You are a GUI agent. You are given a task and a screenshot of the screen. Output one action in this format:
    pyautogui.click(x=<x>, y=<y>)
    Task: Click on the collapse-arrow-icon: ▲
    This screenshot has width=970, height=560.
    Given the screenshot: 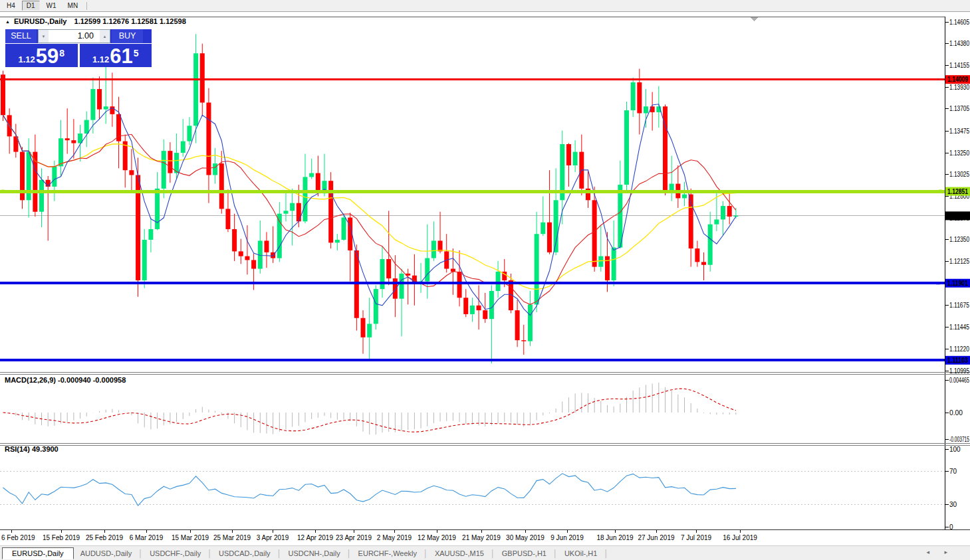 What is the action you would take?
    pyautogui.click(x=8, y=21)
    